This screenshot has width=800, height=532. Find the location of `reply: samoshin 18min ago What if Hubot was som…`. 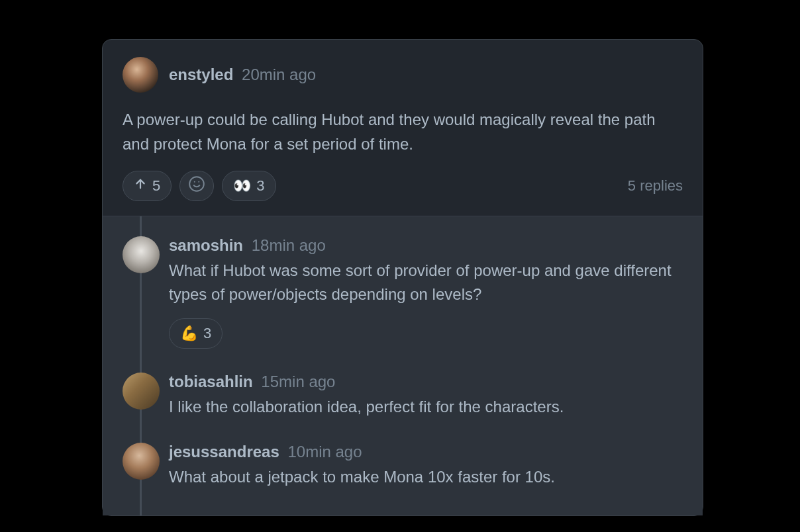

reply: samoshin 18min ago What if Hubot was som… is located at coordinates (403, 292).